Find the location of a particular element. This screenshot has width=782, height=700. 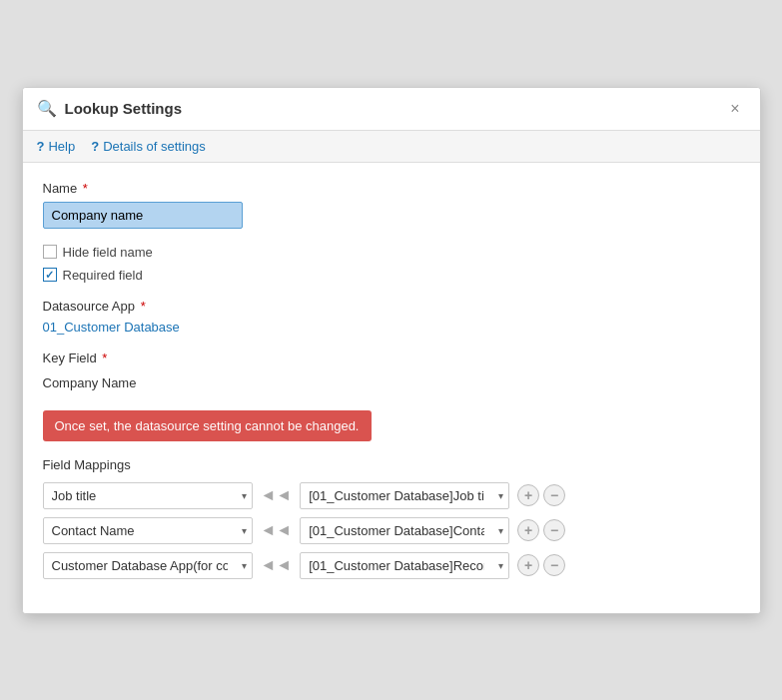

required-field-label: Required field is located at coordinates (103, 276).